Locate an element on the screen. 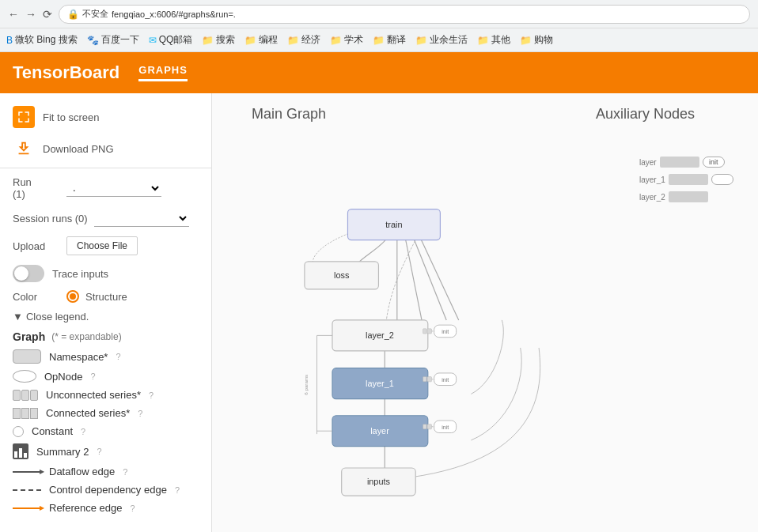  upload-label: Upload is located at coordinates (36, 247).